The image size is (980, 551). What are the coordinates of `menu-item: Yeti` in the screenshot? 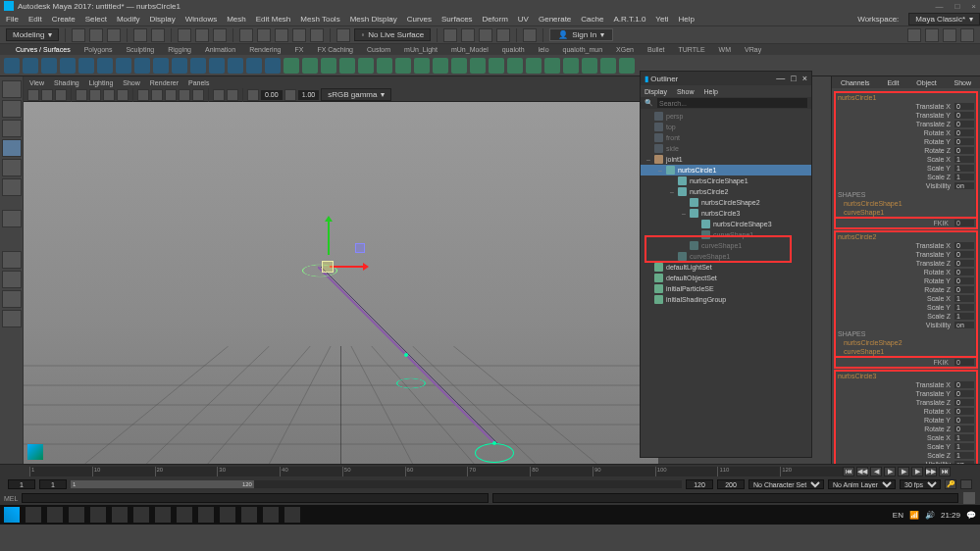 It's located at (661, 20).